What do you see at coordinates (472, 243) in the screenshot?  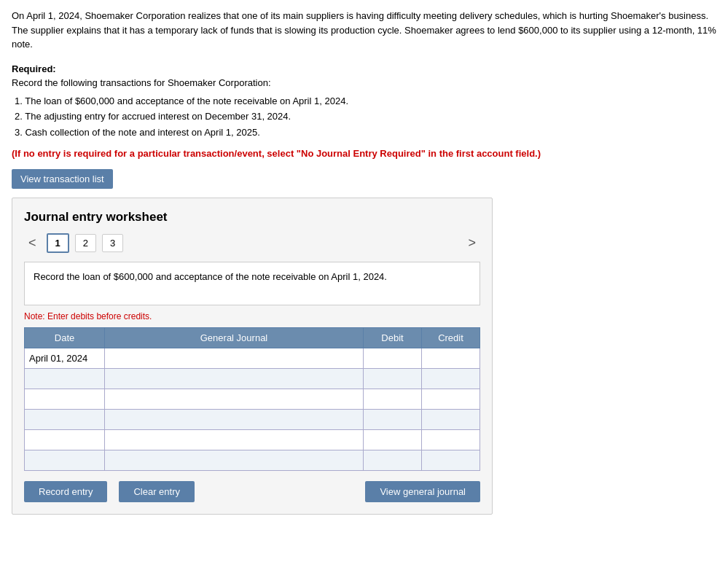 I see `next-tab-button: >` at bounding box center [472, 243].